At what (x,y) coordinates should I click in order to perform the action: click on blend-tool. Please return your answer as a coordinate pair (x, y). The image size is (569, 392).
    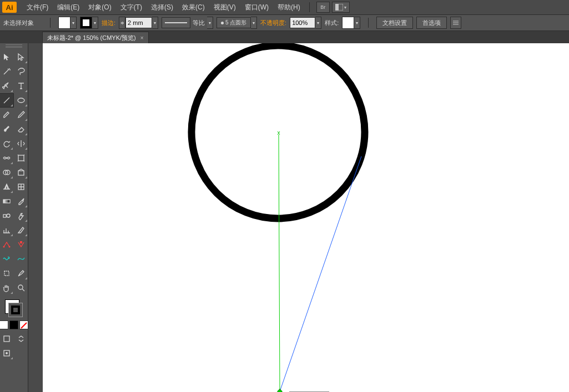
    Looking at the image, I should click on (7, 216).